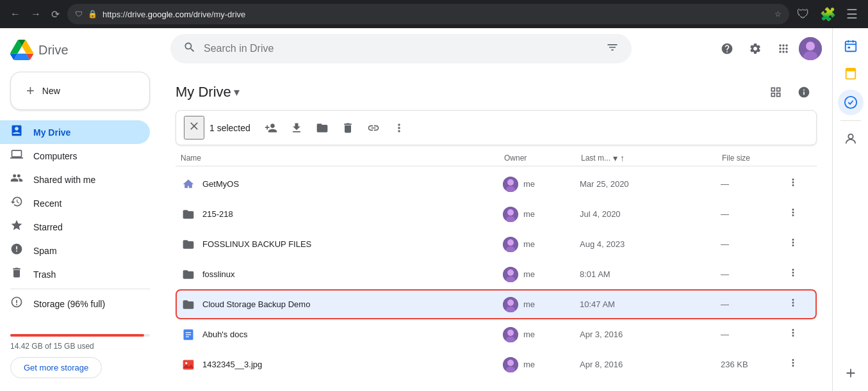 The image size is (868, 391). Describe the element at coordinates (208, 92) in the screenshot. I see `breadcrumb: My Drive ▾` at that location.